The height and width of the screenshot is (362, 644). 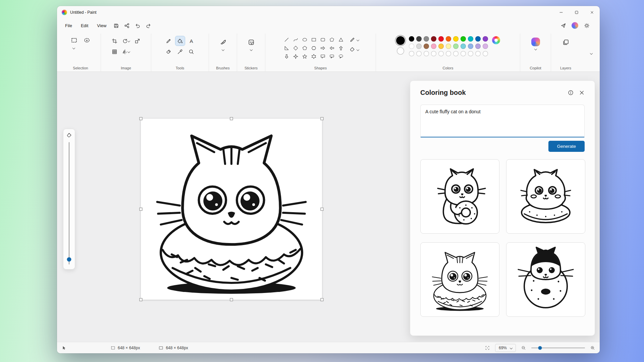 What do you see at coordinates (419, 46) in the screenshot?
I see `palette-color-d9d9d9` at bounding box center [419, 46].